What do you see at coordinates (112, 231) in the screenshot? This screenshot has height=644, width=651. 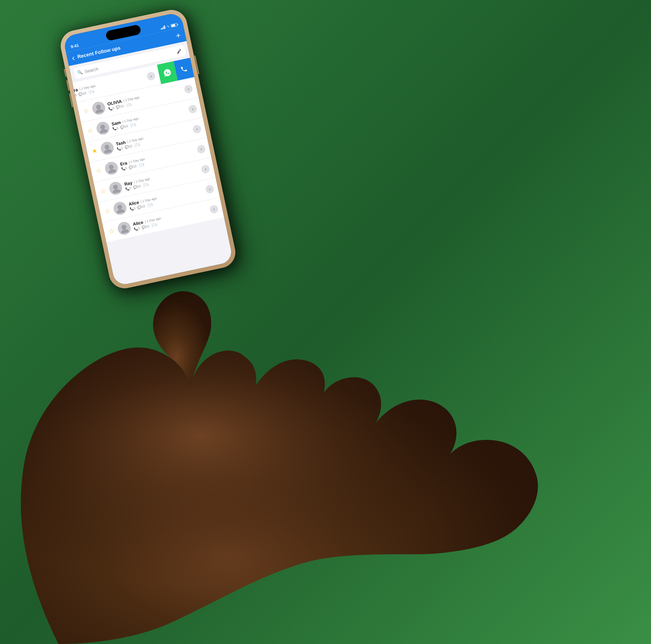 I see `star-alice-6: ☆` at bounding box center [112, 231].